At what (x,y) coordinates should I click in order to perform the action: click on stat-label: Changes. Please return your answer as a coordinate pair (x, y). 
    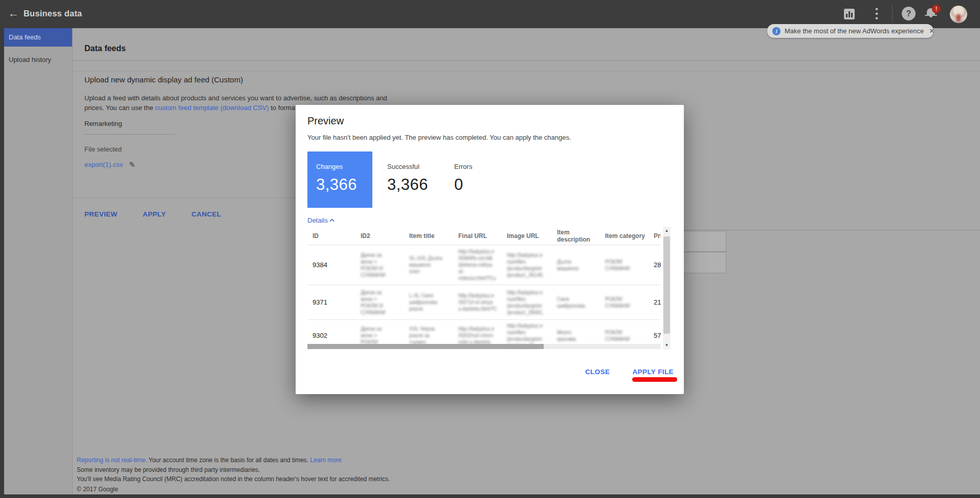
    Looking at the image, I should click on (329, 167).